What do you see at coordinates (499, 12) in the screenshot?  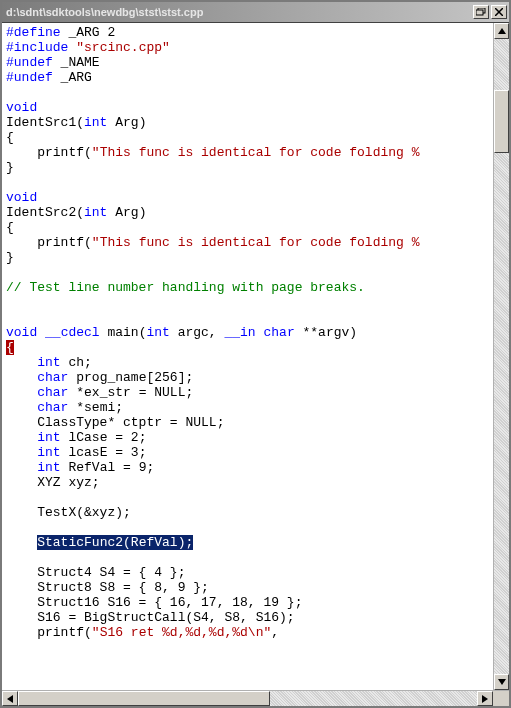 I see `close-button` at bounding box center [499, 12].